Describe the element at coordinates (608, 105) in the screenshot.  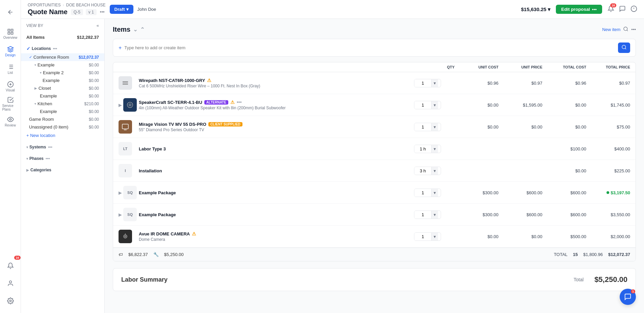
I see `item-total-price-2: $1,745.00` at that location.